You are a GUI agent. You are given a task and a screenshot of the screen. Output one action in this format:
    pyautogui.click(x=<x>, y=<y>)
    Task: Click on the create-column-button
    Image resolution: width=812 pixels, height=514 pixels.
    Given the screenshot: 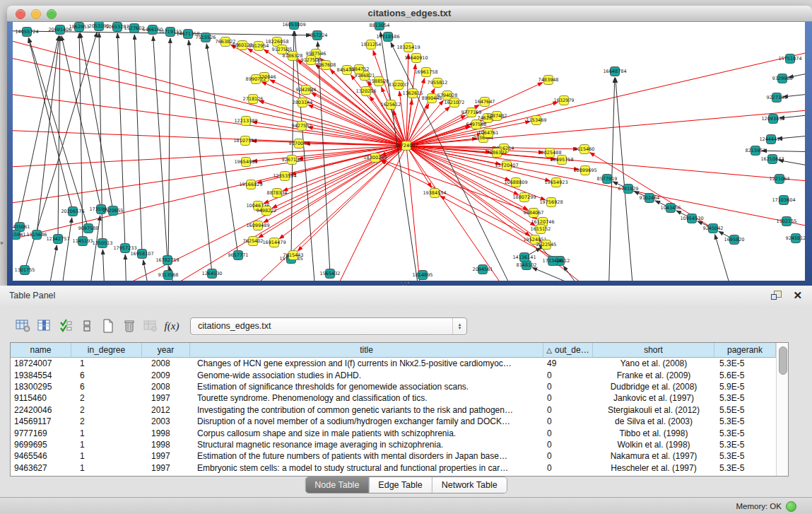 What is the action you would take?
    pyautogui.click(x=108, y=326)
    